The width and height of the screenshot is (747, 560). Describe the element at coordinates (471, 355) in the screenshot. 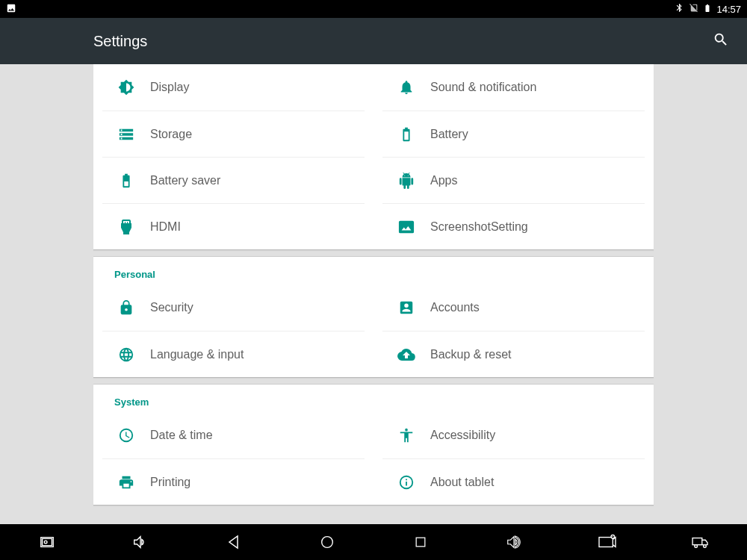

I see `item-label: Backup & reset` at that location.